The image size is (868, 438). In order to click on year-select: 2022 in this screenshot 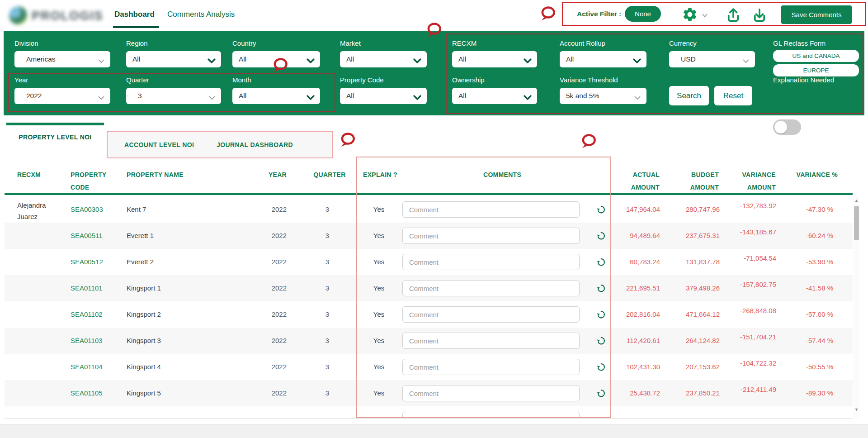, I will do `click(62, 96)`.